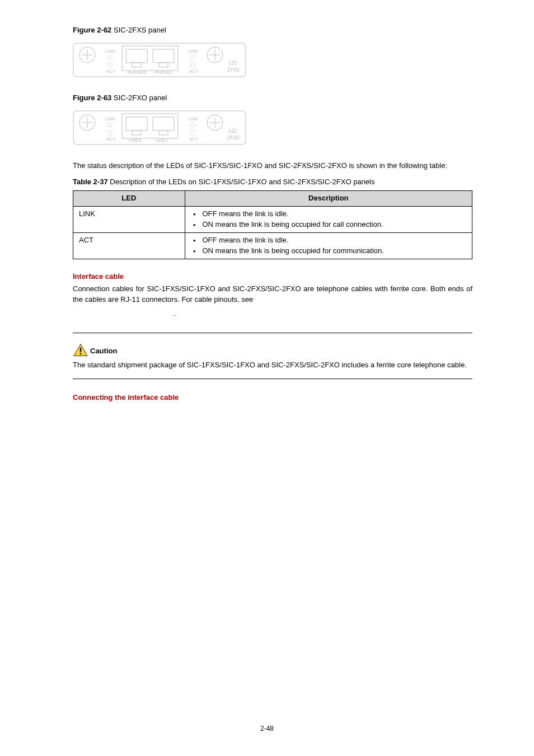 This screenshot has width=534, height=756. I want to click on svg-text: 2FXO, so click(233, 138).